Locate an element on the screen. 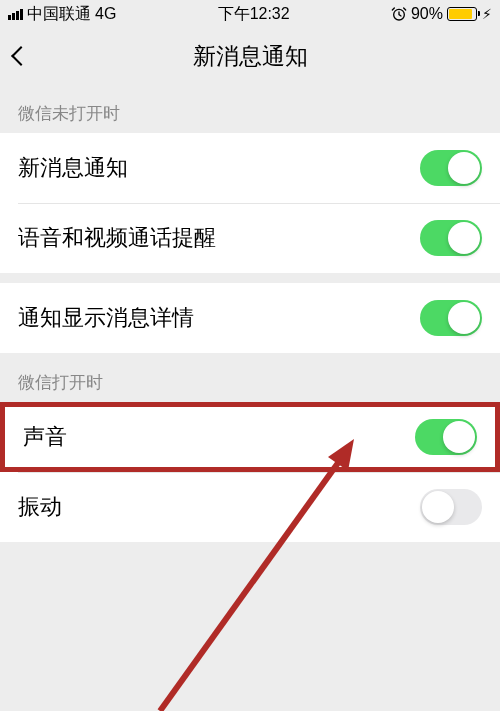 The width and height of the screenshot is (500, 711). settings-group-detail: 通知显示消息详情 is located at coordinates (250, 318).